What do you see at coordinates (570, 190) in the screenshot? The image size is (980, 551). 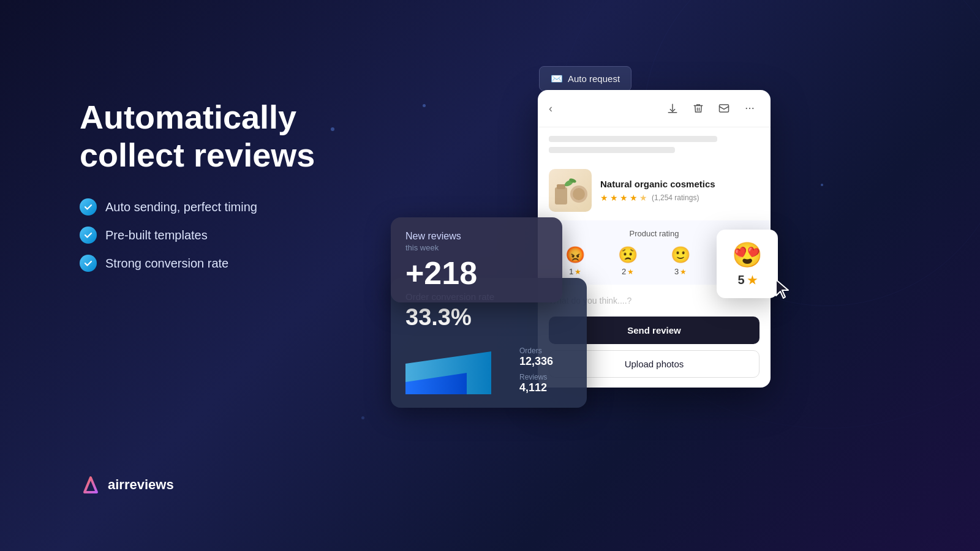 I see `product-image` at bounding box center [570, 190].